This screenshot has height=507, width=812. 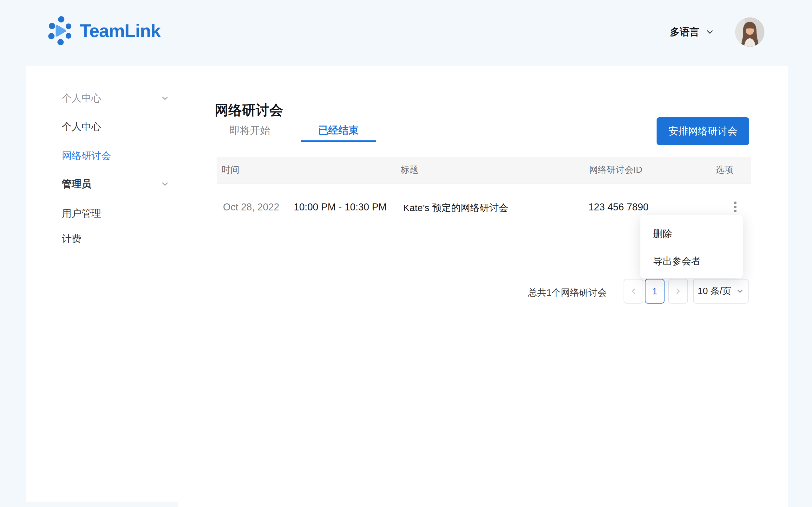 What do you see at coordinates (633, 291) in the screenshot?
I see `chevron-left-icon` at bounding box center [633, 291].